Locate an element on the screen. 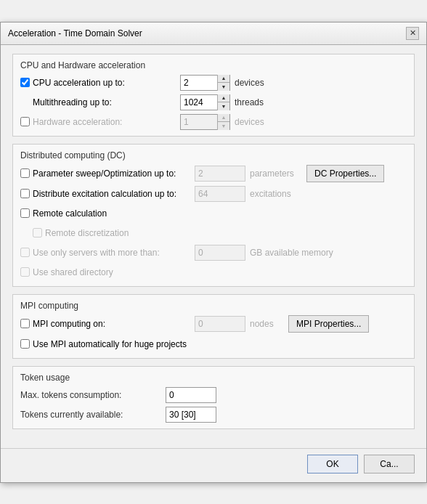 This screenshot has width=427, height=504. param-sweep-row: Parameter sweep/Optimization up to: para… is located at coordinates (214, 174).